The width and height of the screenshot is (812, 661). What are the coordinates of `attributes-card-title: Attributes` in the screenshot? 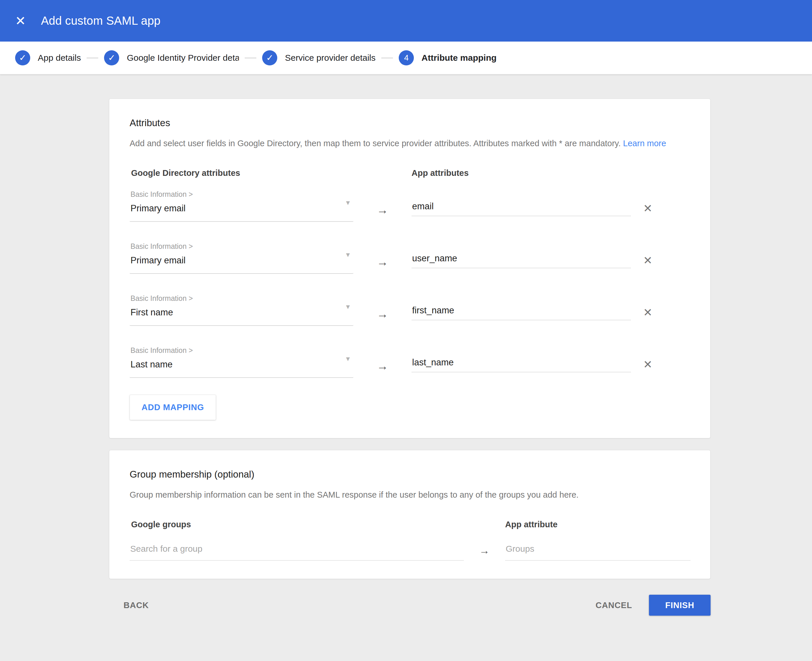 It's located at (410, 123).